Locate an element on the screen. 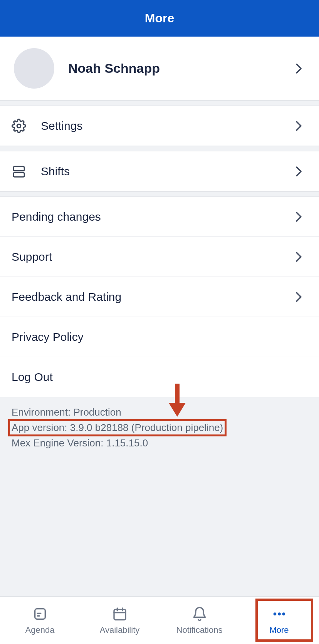  avatar is located at coordinates (34, 69).